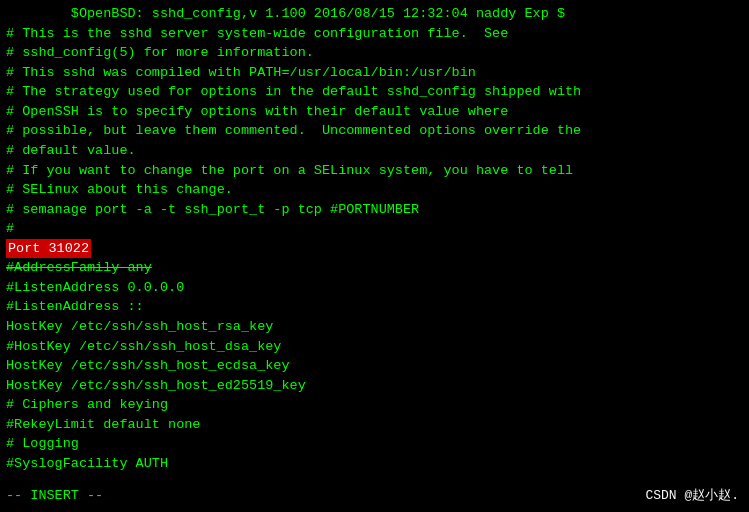 This screenshot has height=512, width=749. Describe the element at coordinates (374, 327) in the screenshot. I see `terminal-line: HostKey /etc/ssh/ssh_host_rsa_key` at that location.